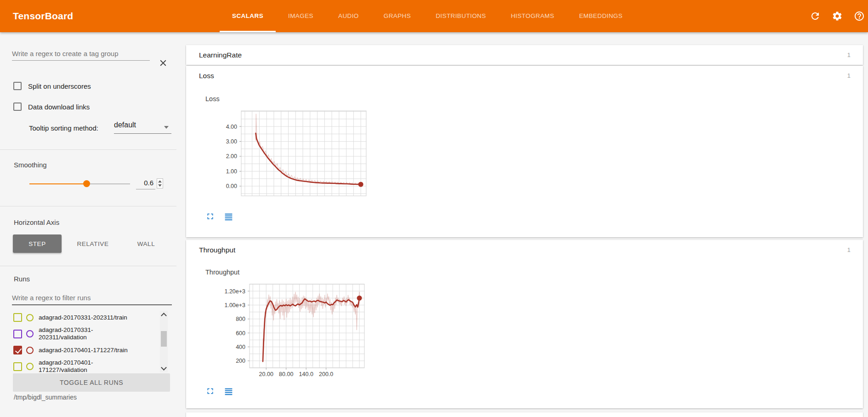  What do you see at coordinates (164, 315) in the screenshot?
I see `scroll-up-icon` at bounding box center [164, 315].